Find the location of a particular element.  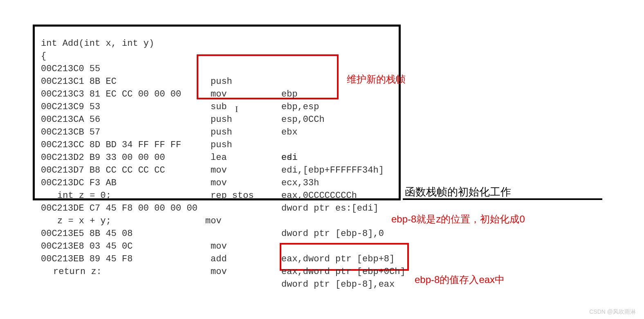

asm-row: 00C213DC F3 AB rep stos dword ptr es:[ed… is located at coordinates (335, 170).